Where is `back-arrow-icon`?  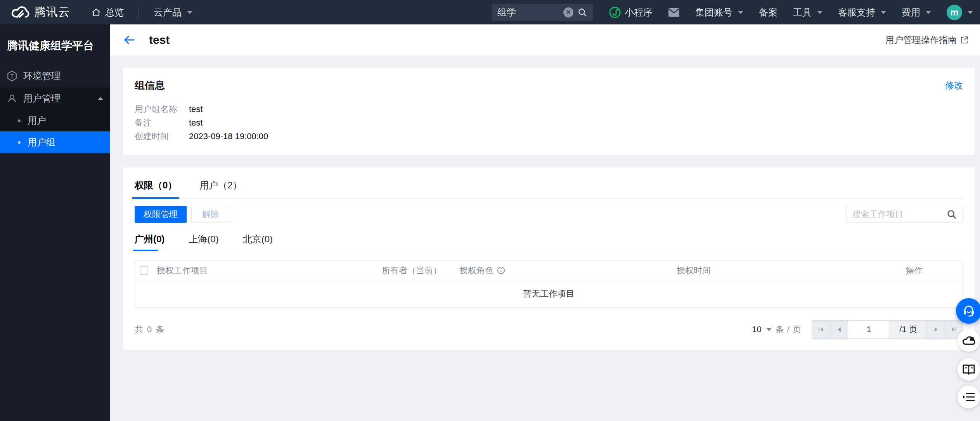
back-arrow-icon is located at coordinates (129, 40).